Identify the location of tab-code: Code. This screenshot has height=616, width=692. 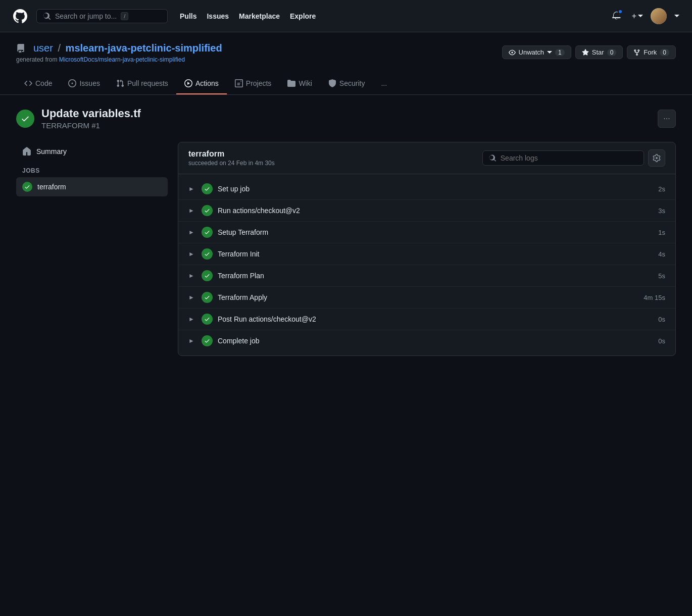
(38, 84).